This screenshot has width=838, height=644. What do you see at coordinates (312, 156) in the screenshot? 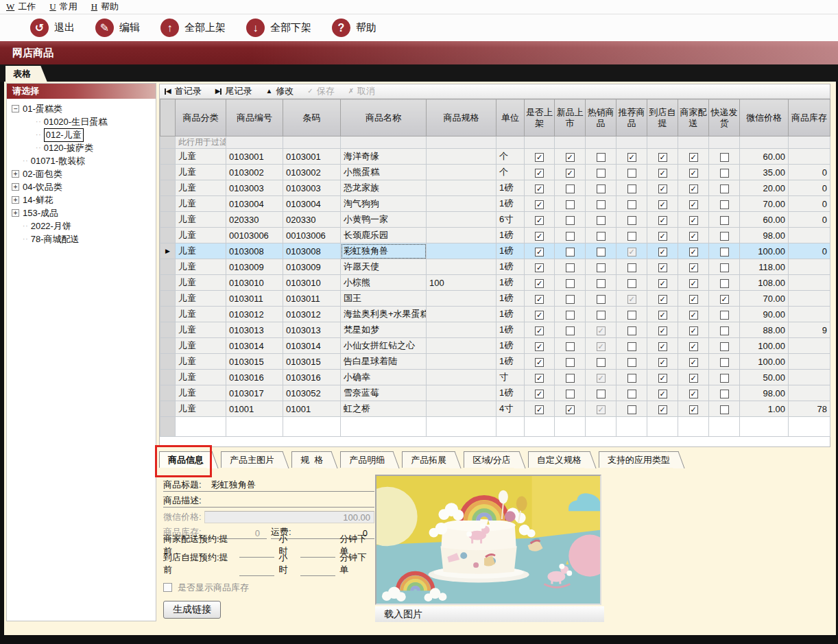
I see `grid-cell-barcode: 0103001` at bounding box center [312, 156].